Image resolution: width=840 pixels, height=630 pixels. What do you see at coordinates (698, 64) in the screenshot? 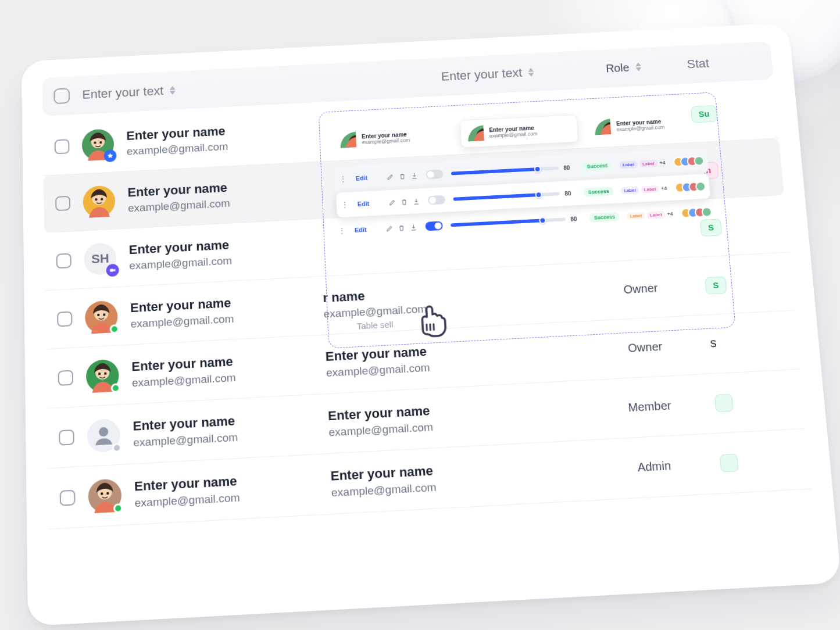
I see `column-header-label: Stat` at bounding box center [698, 64].